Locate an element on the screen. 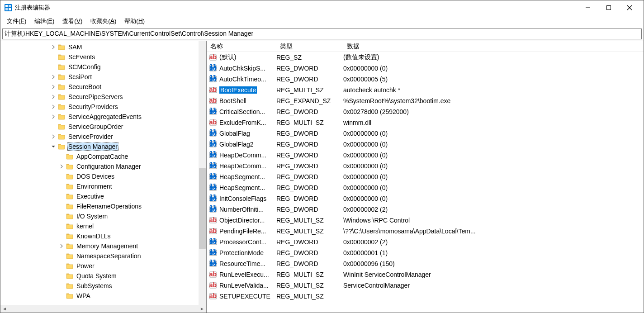 The width and height of the screenshot is (644, 313). value-row: 011110110001NumberOfIniti...REG_DWORD0x0… is located at coordinates (425, 209).